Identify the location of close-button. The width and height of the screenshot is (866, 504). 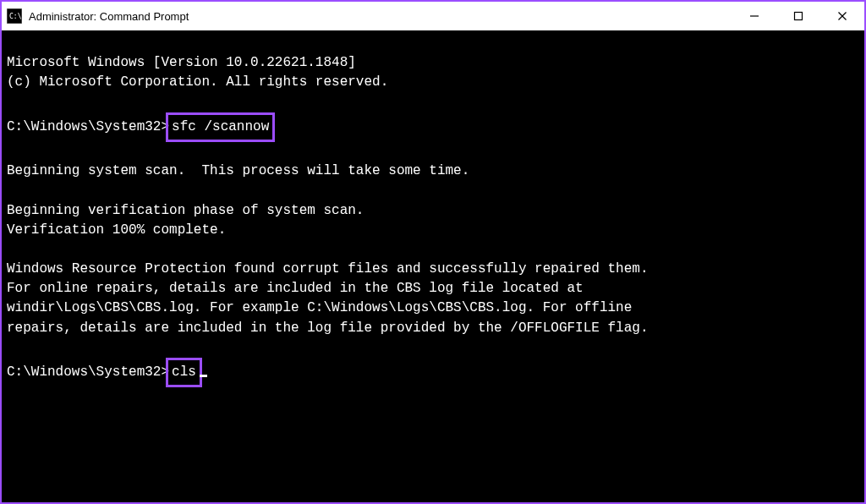
(842, 16).